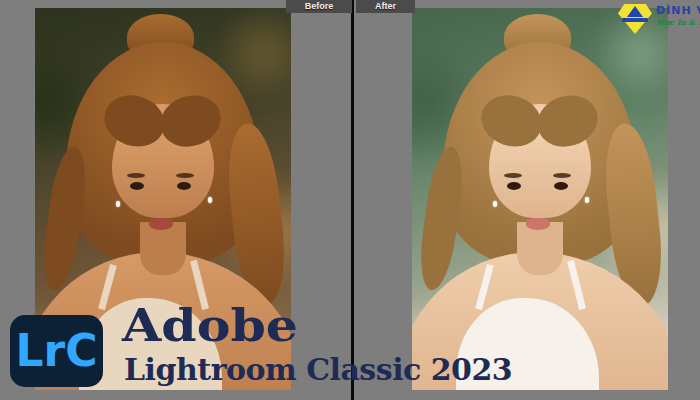 Image resolution: width=700 pixels, height=400 pixels. Describe the element at coordinates (319, 6) in the screenshot. I see `tab-before: Before` at that location.